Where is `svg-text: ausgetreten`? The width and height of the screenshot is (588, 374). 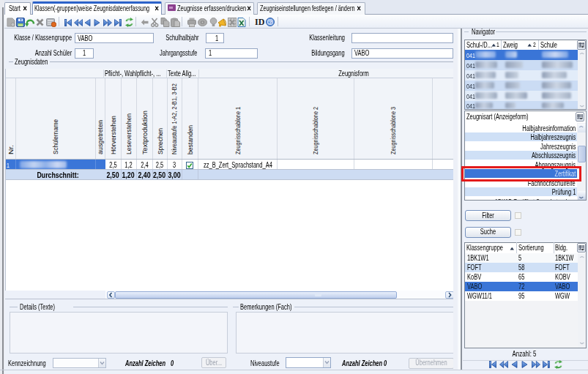
svg-text: ausgetreten is located at coordinates (100, 138).